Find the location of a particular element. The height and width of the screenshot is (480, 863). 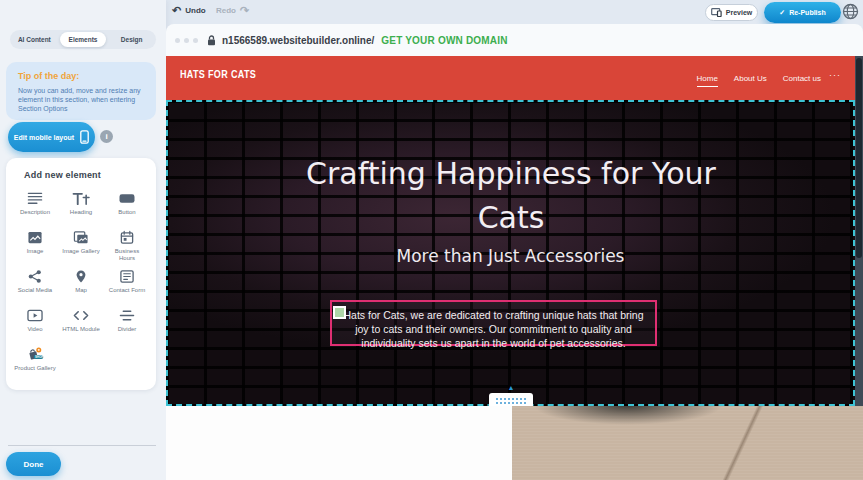

sidebar-tabs: AI Content Elements Design is located at coordinates (83, 40).